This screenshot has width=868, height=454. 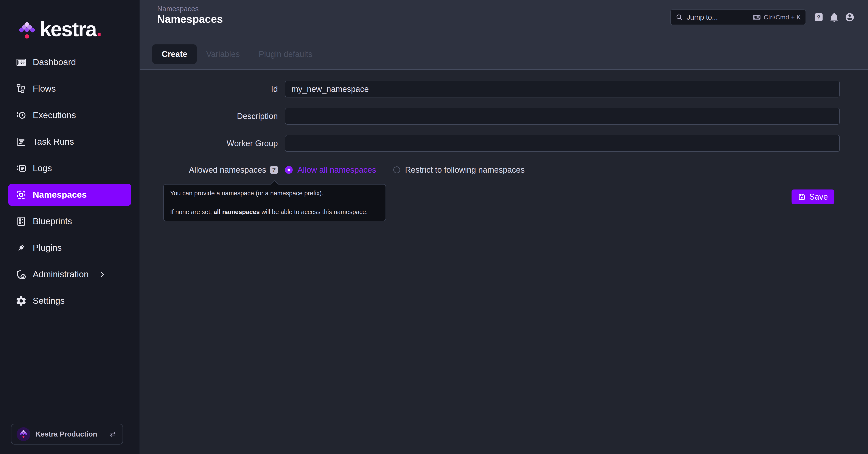 What do you see at coordinates (504, 143) in the screenshot?
I see `form-row-worker-group: Worker Group` at bounding box center [504, 143].